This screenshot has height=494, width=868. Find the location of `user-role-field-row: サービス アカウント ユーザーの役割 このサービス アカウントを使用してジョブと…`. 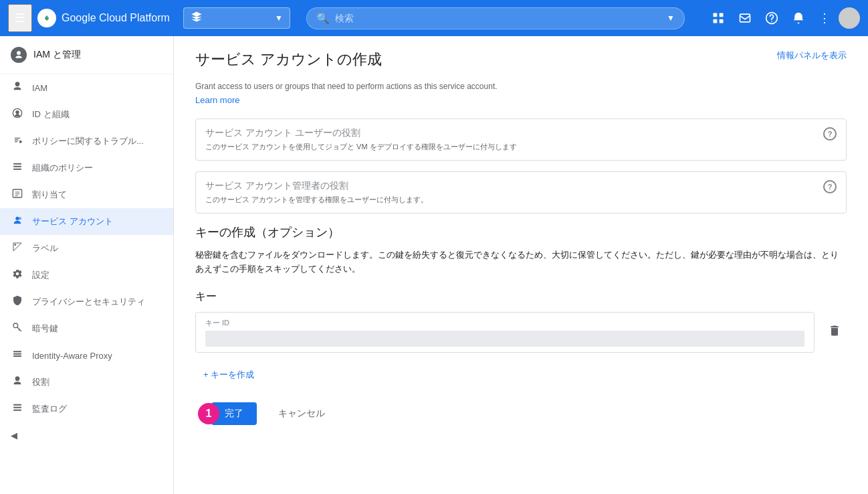

user-role-field-row: サービス アカウント ユーザーの役割 このサービス アカウントを使用してジョブと… is located at coordinates (521, 139).